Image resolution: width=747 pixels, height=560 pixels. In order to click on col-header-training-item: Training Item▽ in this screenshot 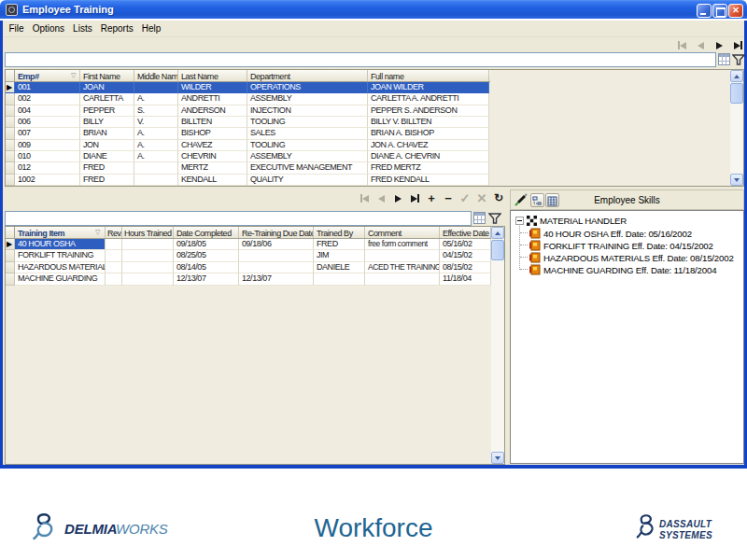, I will do `click(60, 232)`.